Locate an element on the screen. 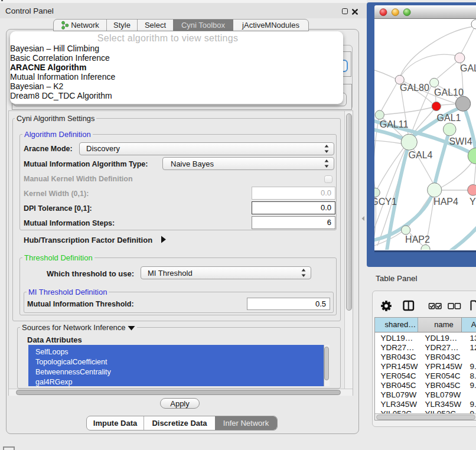 The width and height of the screenshot is (476, 450). svg-text: GAL10 is located at coordinates (449, 92).